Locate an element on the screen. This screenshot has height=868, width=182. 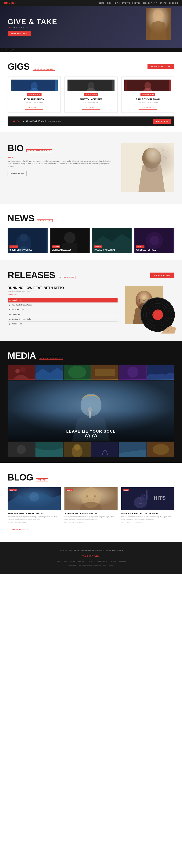
banner-date: 20.02.16 is located at coordinates (16, 121).